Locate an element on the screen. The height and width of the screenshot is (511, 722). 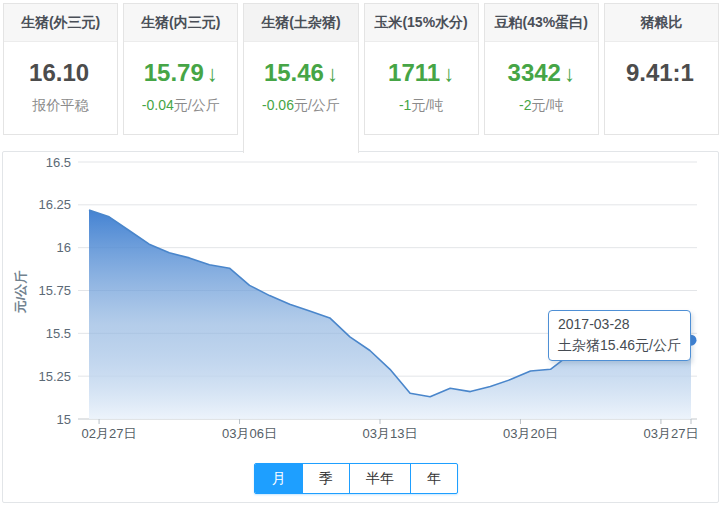
change-amount: -2 is located at coordinates (525, 105).